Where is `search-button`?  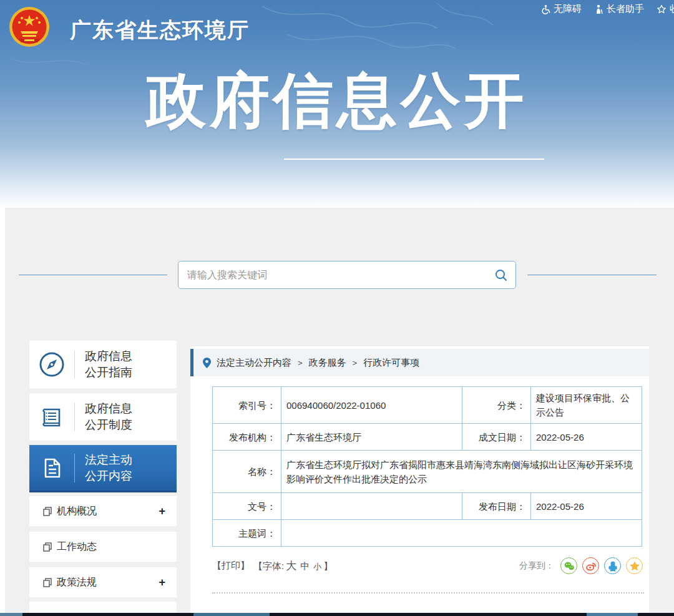 search-button is located at coordinates (501, 275).